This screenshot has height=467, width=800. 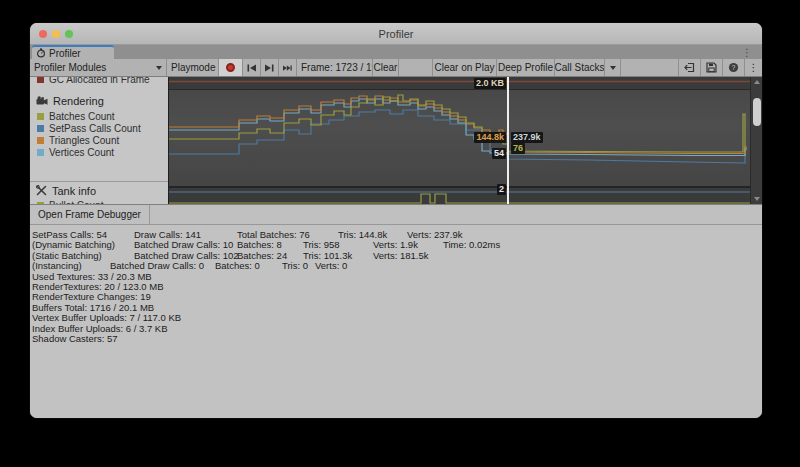 What do you see at coordinates (99, 152) in the screenshot?
I see `legend-item-vertices: Vertices Count` at bounding box center [99, 152].